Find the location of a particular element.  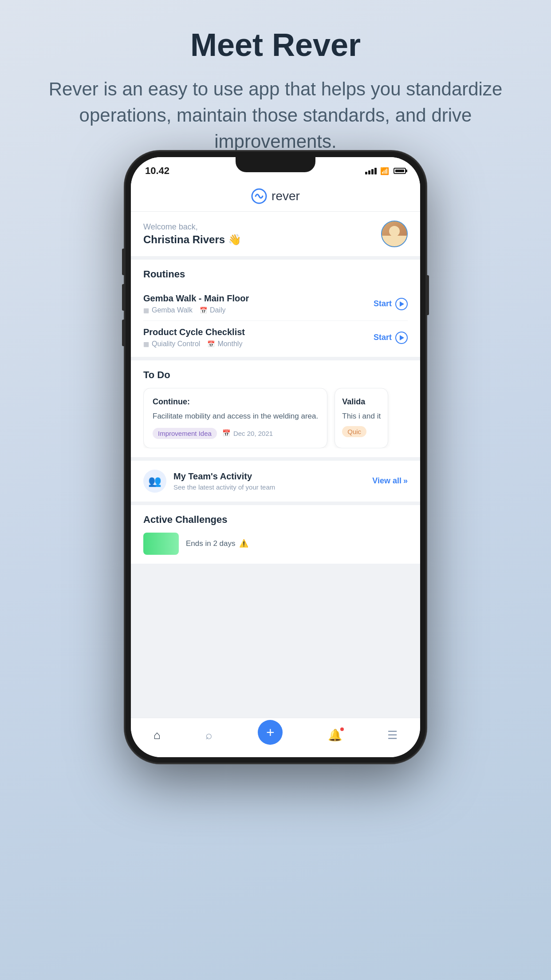

todo-cards: Continue: Facilitate mobility and access… is located at coordinates (282, 418).